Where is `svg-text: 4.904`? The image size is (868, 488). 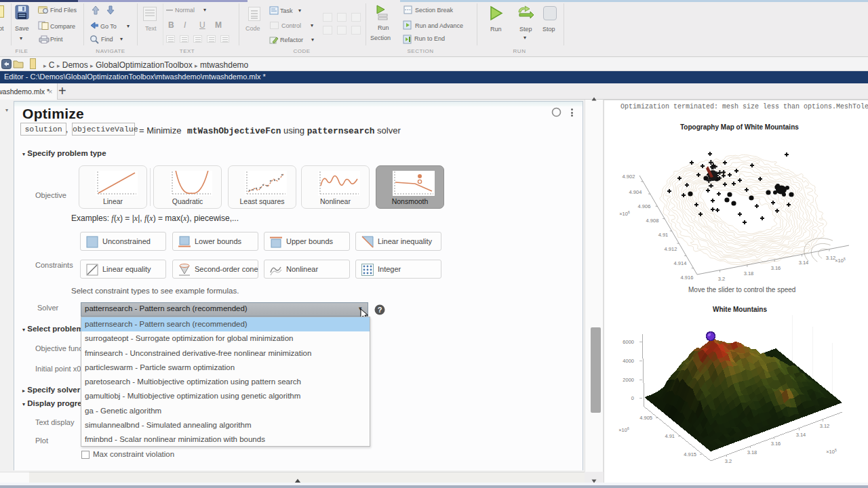 svg-text: 4.904 is located at coordinates (636, 192).